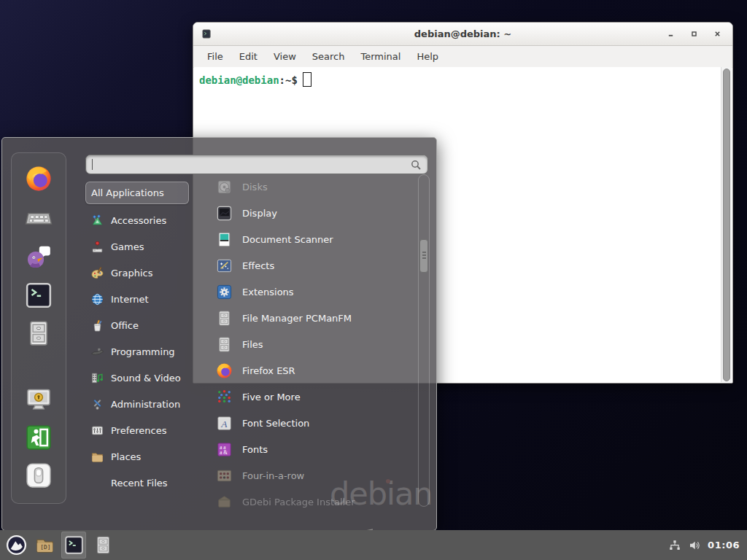 The width and height of the screenshot is (747, 560). Describe the element at coordinates (44, 545) in the screenshot. I see `taskbar-launcher-file-manager: [D]` at that location.